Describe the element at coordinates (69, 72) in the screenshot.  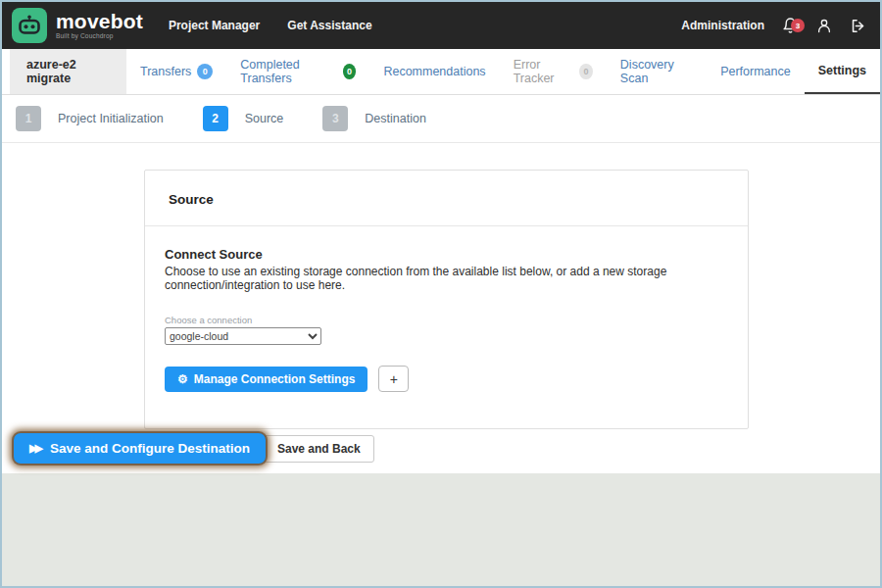
I see `tab-project-name: azure-e2 migrate` at that location.